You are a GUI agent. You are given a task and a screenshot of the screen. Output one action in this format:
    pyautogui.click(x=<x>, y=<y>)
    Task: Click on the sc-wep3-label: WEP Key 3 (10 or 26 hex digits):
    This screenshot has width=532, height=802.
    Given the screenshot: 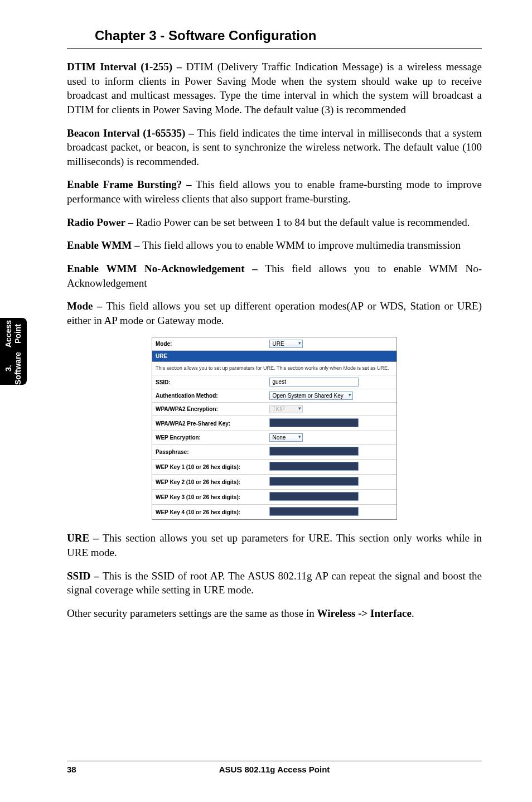 What is the action you would take?
    pyautogui.click(x=212, y=497)
    